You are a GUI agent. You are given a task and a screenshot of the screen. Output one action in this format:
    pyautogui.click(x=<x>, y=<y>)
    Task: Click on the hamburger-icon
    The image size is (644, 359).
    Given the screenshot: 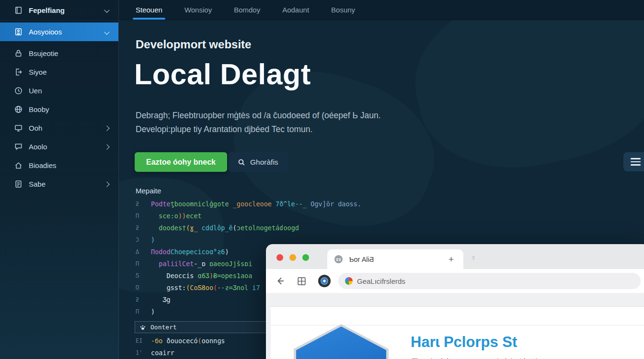 What is the action you would take?
    pyautogui.click(x=635, y=159)
    